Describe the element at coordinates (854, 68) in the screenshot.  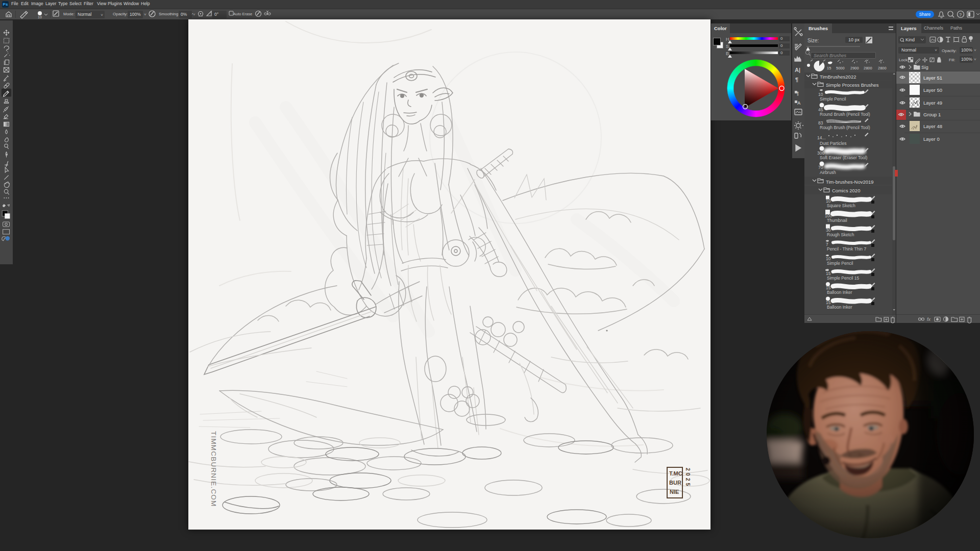
I see `svg-text: 2900` at that location.